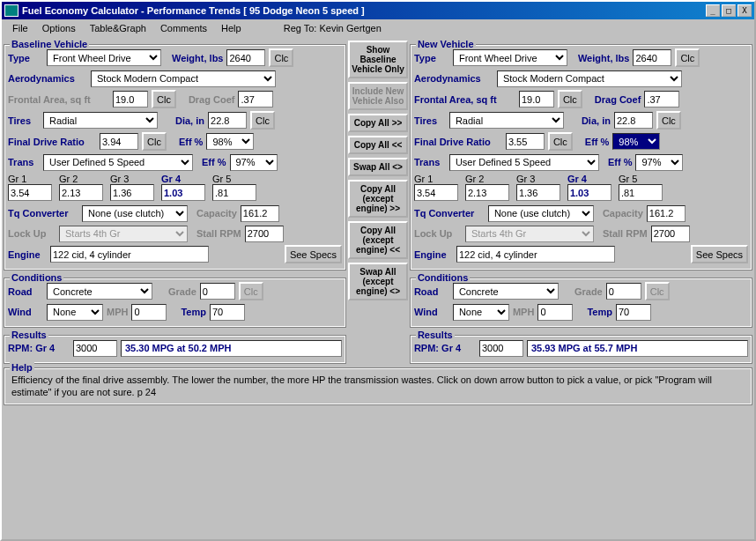  What do you see at coordinates (719, 254) in the screenshot?
I see `new-seespecs-button: See Specs` at bounding box center [719, 254].